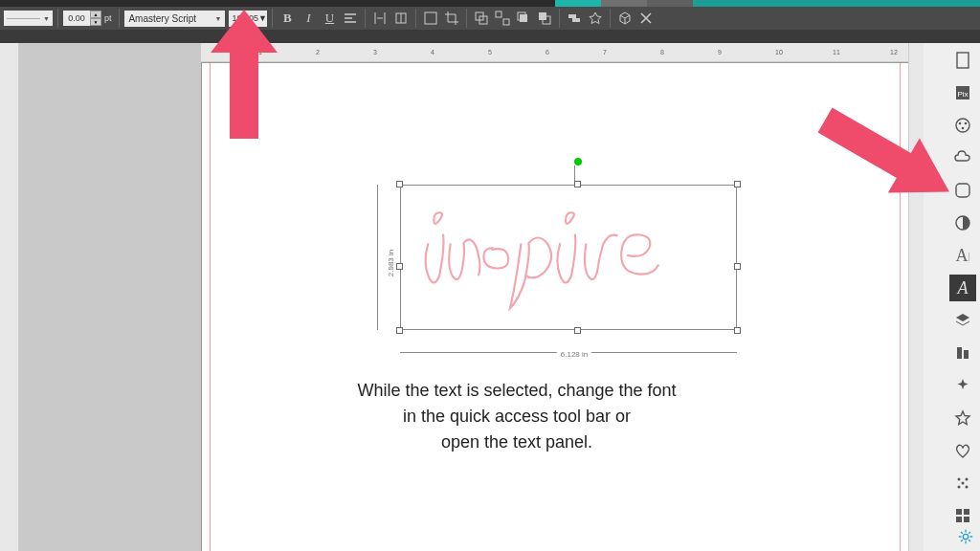 This screenshot has height=551, width=980. What do you see at coordinates (401, 18) in the screenshot?
I see `kerning-button` at bounding box center [401, 18].